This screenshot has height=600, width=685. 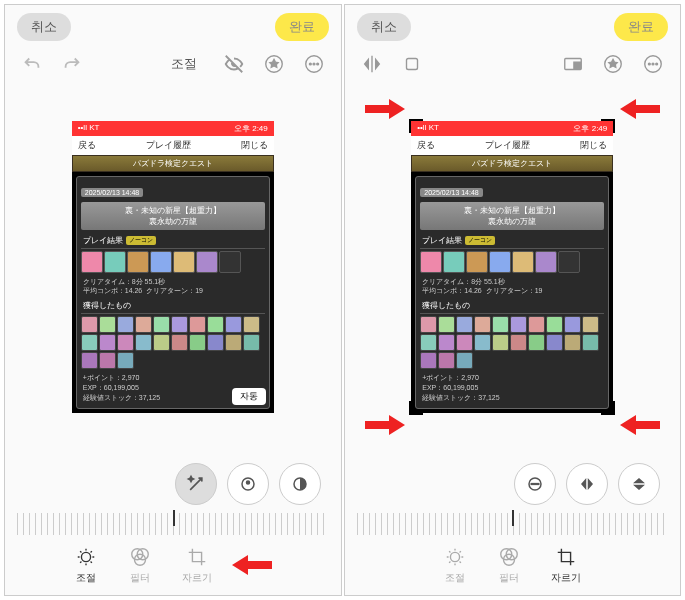 I want to click on result-label: プレイ結果, so click(x=103, y=240).